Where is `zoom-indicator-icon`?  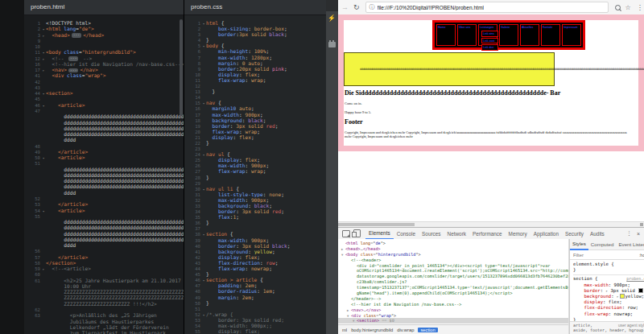 zoom-indicator-icon is located at coordinates (618, 8).